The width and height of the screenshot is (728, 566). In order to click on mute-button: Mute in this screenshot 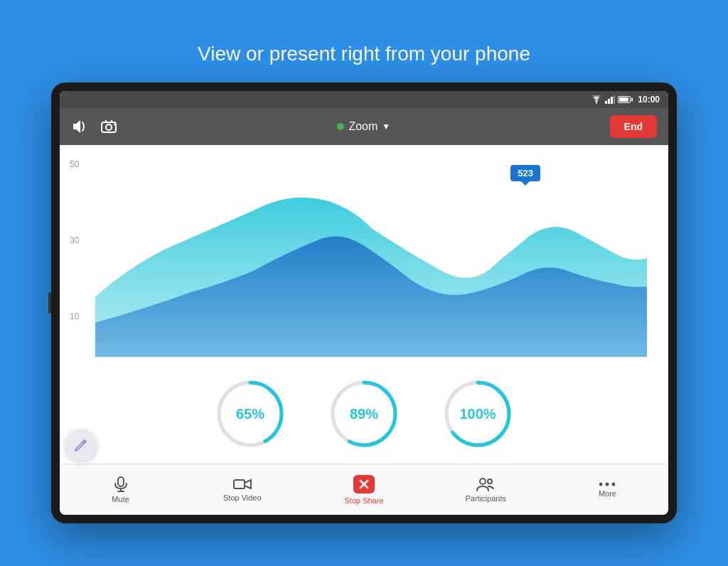, I will do `click(121, 489)`.